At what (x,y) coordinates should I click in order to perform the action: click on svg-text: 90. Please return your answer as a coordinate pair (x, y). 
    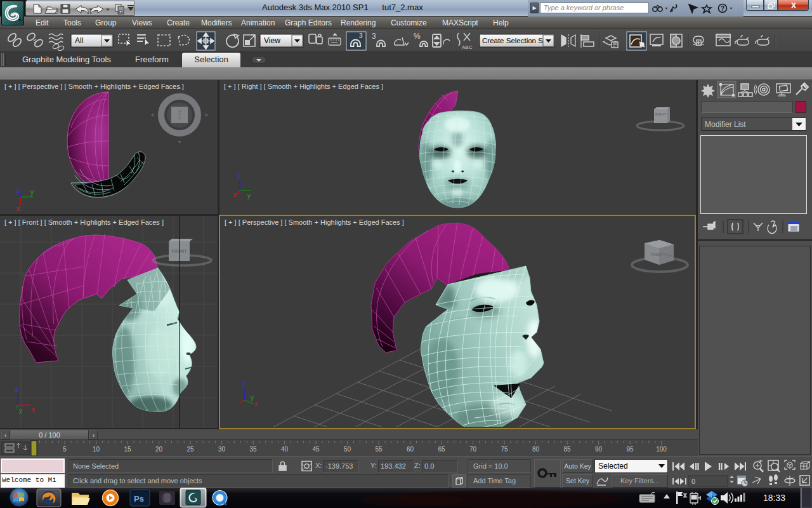
    Looking at the image, I should click on (599, 450).